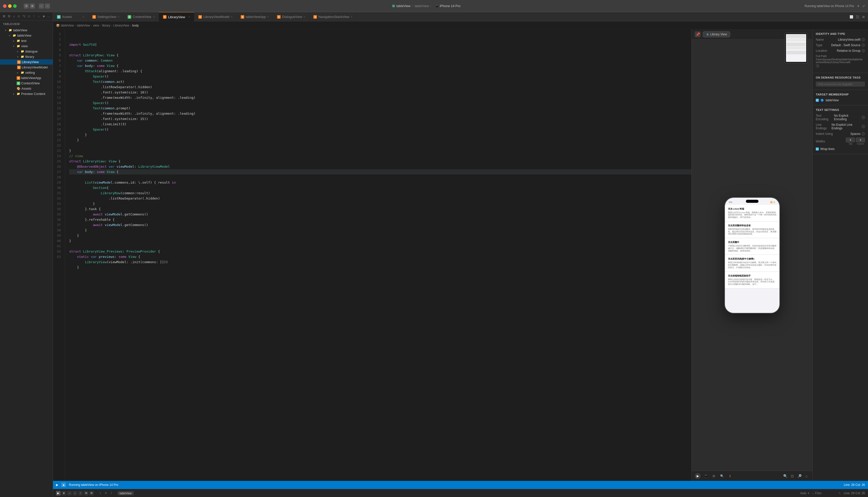 The width and height of the screenshot is (868, 497). What do you see at coordinates (27, 67) in the screenshot?
I see `sidebar-item-libraryviewmodel: S LibraryViewModel` at bounding box center [27, 67].